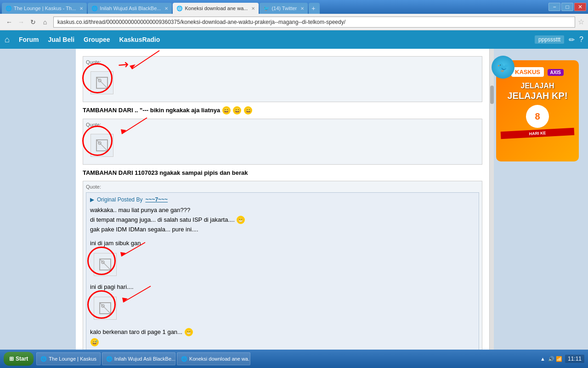 Image resolution: width=588 pixels, height=368 pixels. I want to click on bottom-section: kalo berkenan taro di page 1 gan... 😁 😅, so click(283, 337).